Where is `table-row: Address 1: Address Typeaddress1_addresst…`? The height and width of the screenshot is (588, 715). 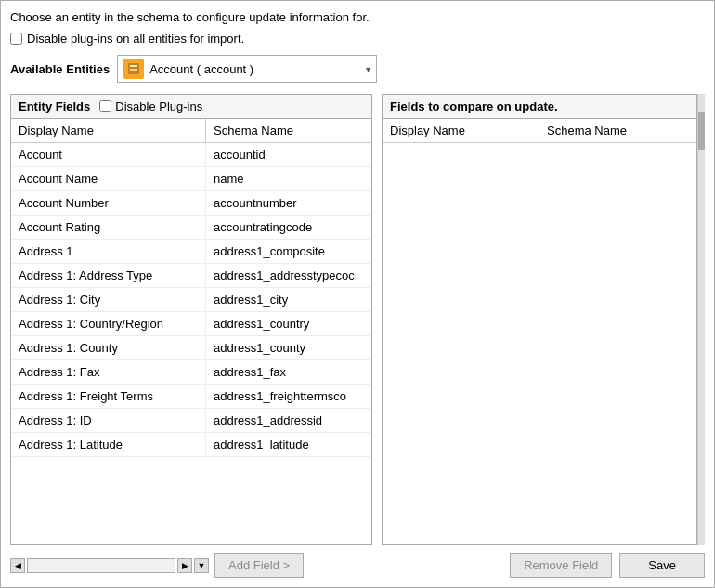 table-row: Address 1: Address Typeaddress1_addresst… is located at coordinates (191, 276).